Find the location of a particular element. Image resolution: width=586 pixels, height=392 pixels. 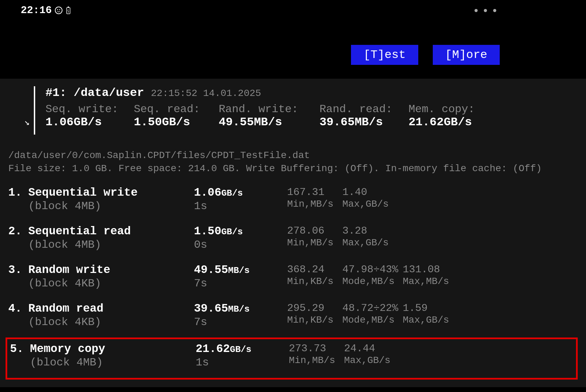

test-name: Sequential write is located at coordinates (111, 193).